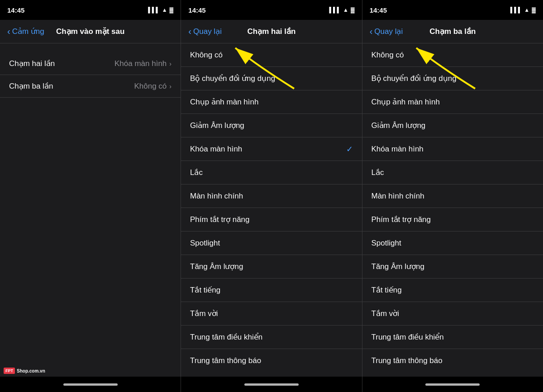 The image size is (543, 392). What do you see at coordinates (90, 32) in the screenshot?
I see `nav-segment-settings: ‹ Cảm ứng Chạm vào mặt sau` at bounding box center [90, 32].